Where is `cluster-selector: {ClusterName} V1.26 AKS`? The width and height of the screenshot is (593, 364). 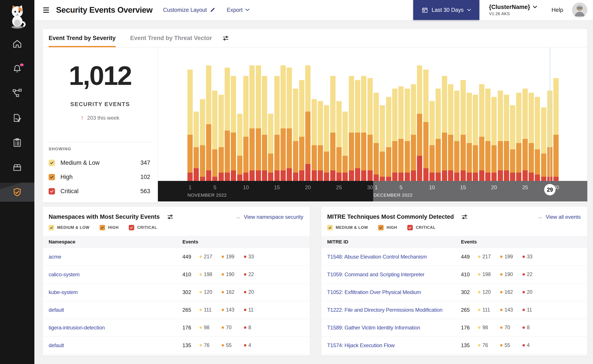
cluster-selector: {ClusterName} V1.26 AKS is located at coordinates (513, 10).